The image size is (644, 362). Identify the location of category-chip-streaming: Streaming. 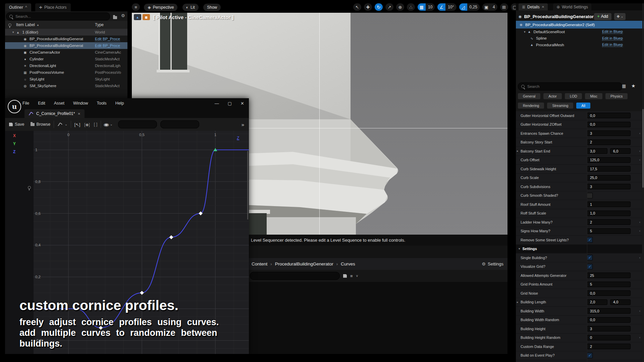
(560, 106).